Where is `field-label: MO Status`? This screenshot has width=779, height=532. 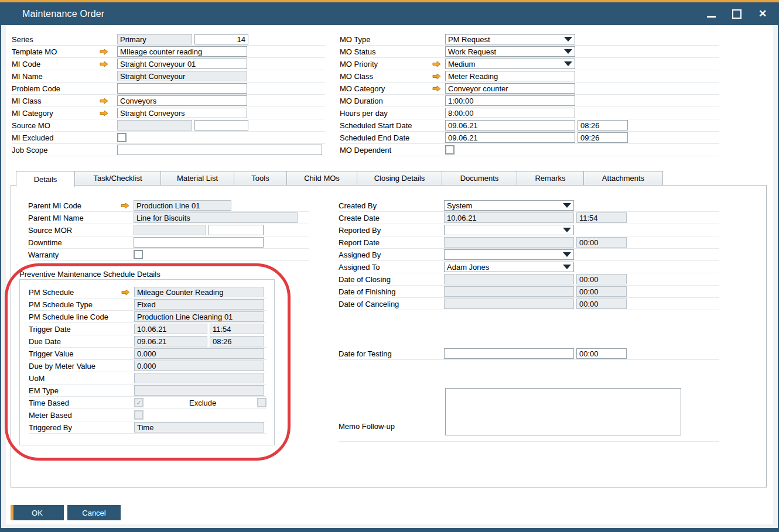
field-label: MO Status is located at coordinates (386, 52).